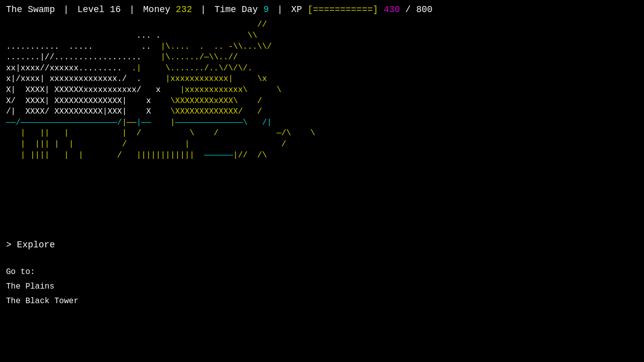 The height and width of the screenshot is (362, 644). What do you see at coordinates (322, 58) in the screenshot?
I see `map-line-4: .......|//.................. |\....../—\…` at bounding box center [322, 58].